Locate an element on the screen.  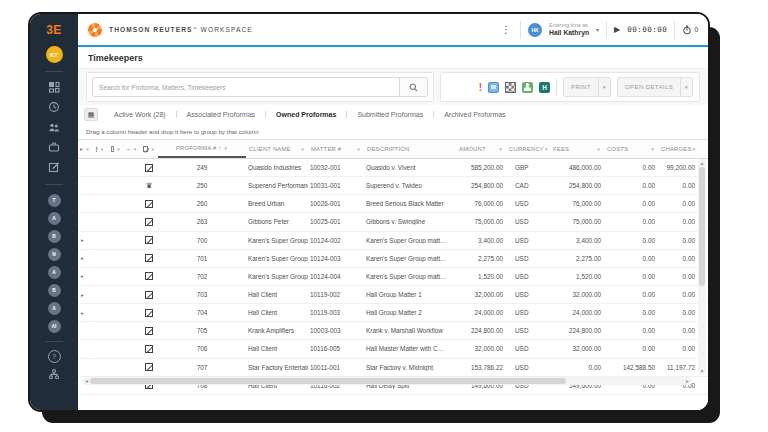
stopwatch-button: 0 is located at coordinates (690, 30).